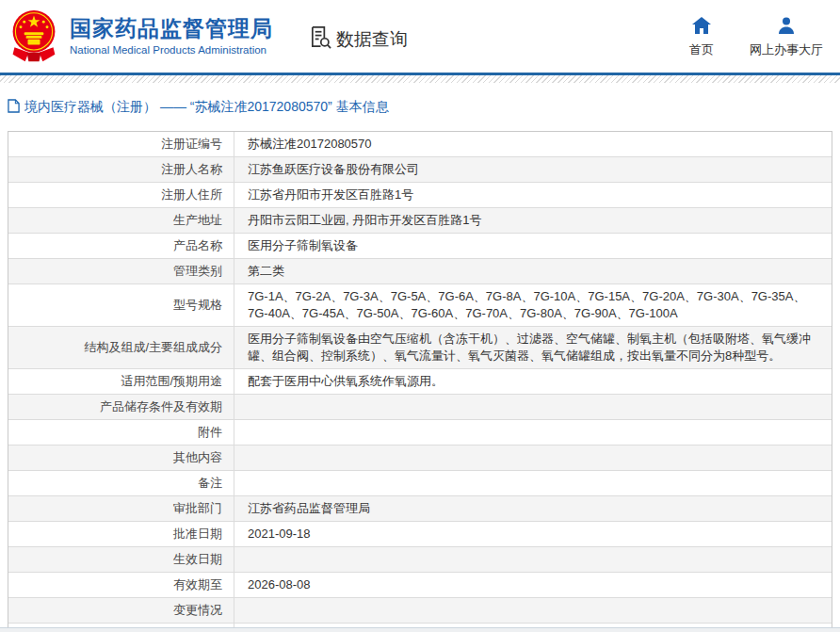 The height and width of the screenshot is (632, 840). I want to click on row-value: 7G-1A、7G-2A、7G-3A、7G-5A、7G-6A、7G-8A、7G-1…, so click(533, 305).